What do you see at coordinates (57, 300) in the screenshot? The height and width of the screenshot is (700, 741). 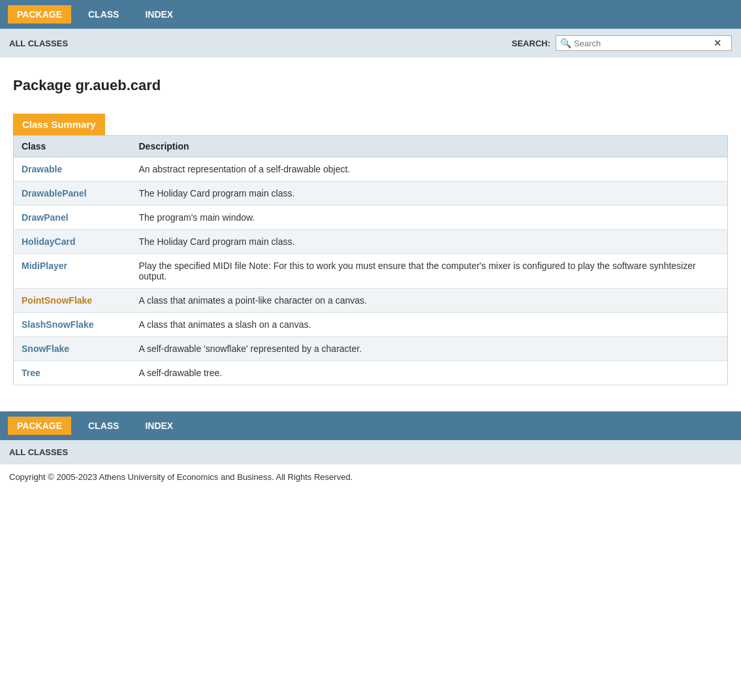 I see `class-link: PointSnowFlake` at bounding box center [57, 300].